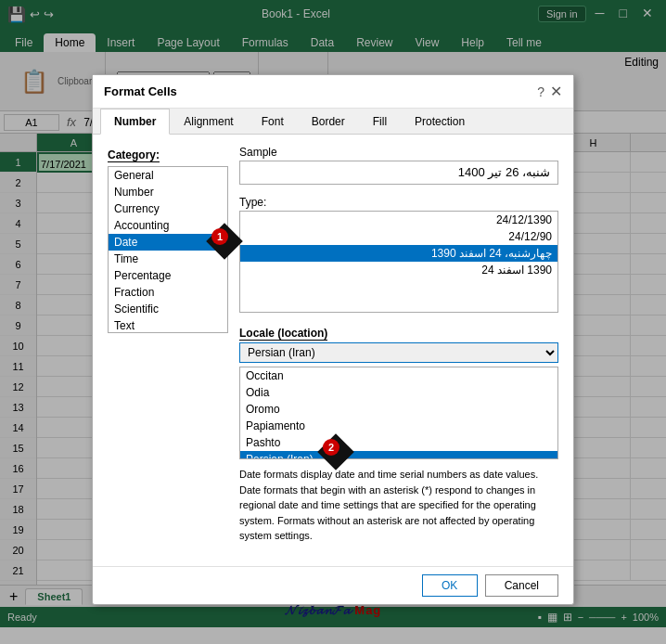 This screenshot has height=644, width=666. What do you see at coordinates (399, 152) in the screenshot?
I see `sample-label: Sample` at bounding box center [399, 152].